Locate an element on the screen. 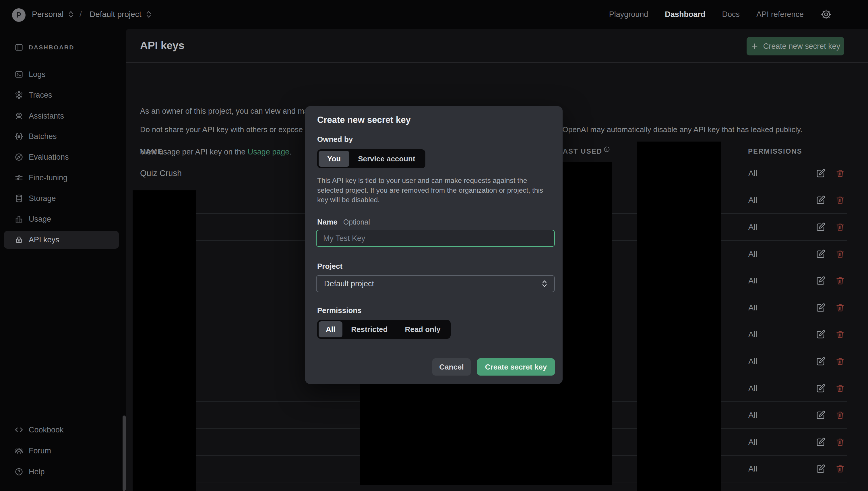 Image resolution: width=868 pixels, height=491 pixels. redaction-box-created is located at coordinates (679, 316).